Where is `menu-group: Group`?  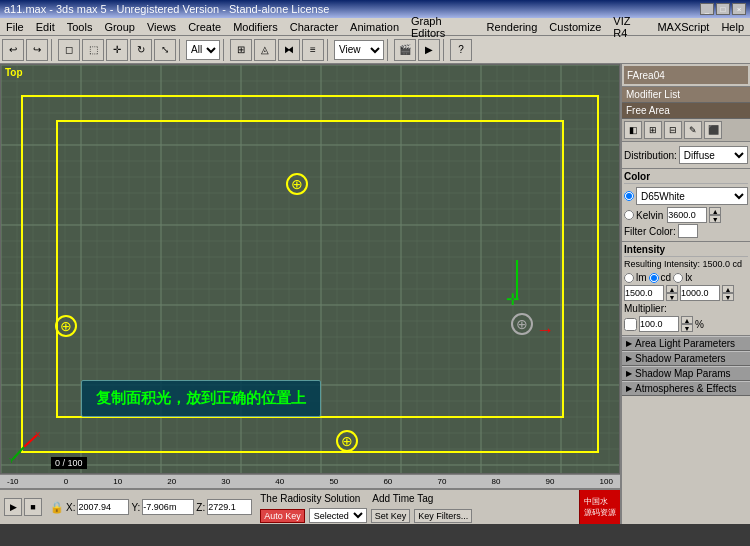
menu-group: Group is located at coordinates (120, 27).